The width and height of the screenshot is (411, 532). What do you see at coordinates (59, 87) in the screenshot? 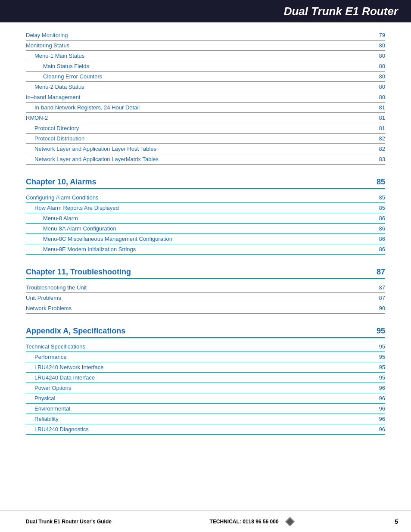
I see `toc-entry-text: Menu-2 Data Status` at bounding box center [59, 87].